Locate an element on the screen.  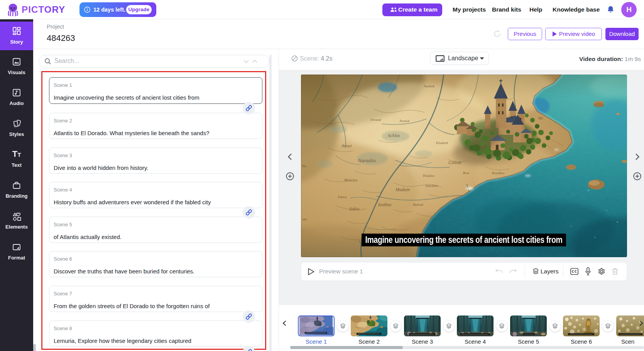
svg-text: Tekton is located at coordinates (342, 197).